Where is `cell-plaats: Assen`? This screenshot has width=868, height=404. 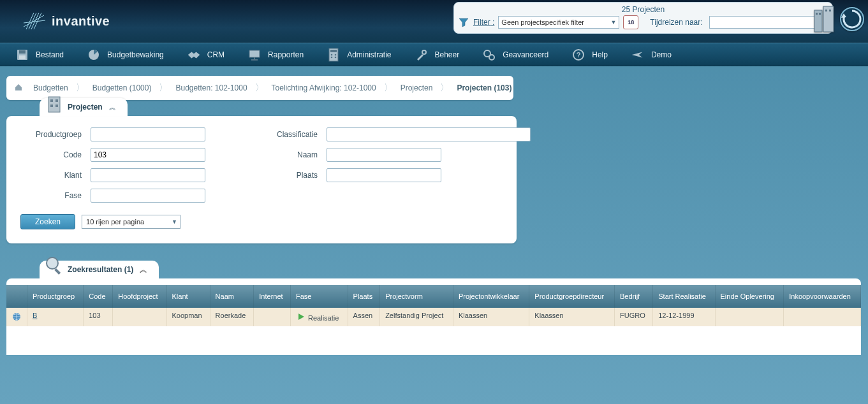
cell-plaats: Assen is located at coordinates (364, 317).